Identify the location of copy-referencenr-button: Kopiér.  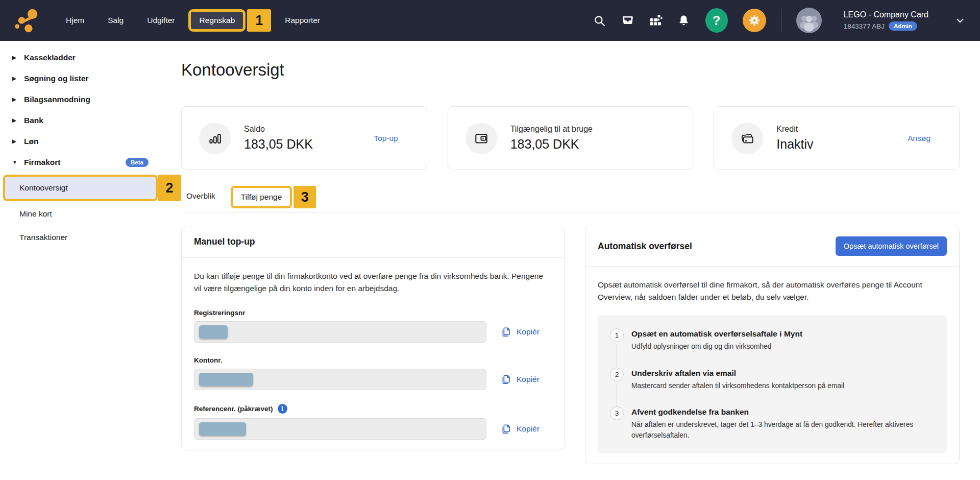
(526, 429).